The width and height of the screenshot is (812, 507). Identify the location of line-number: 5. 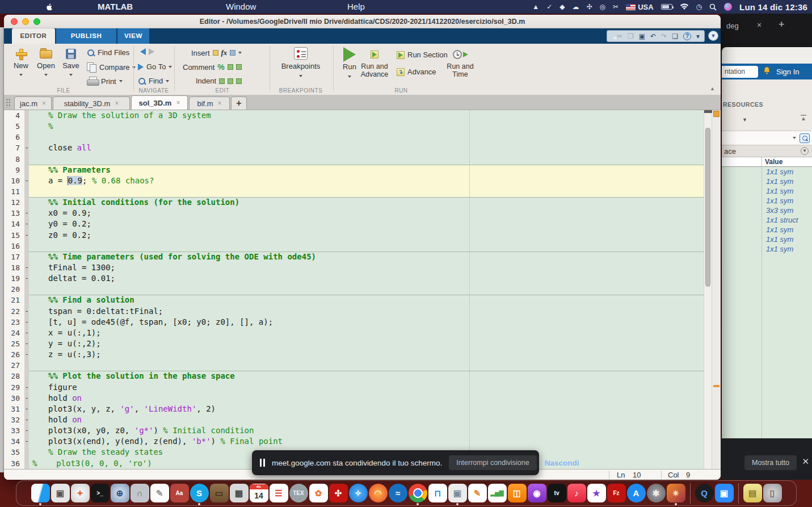
(14, 126).